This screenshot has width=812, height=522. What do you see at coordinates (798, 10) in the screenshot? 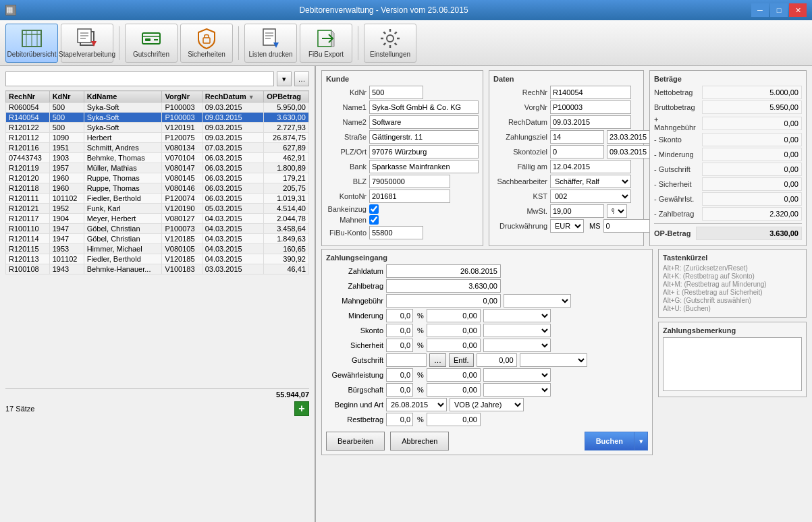
I see `close-button: ✕` at bounding box center [798, 10].